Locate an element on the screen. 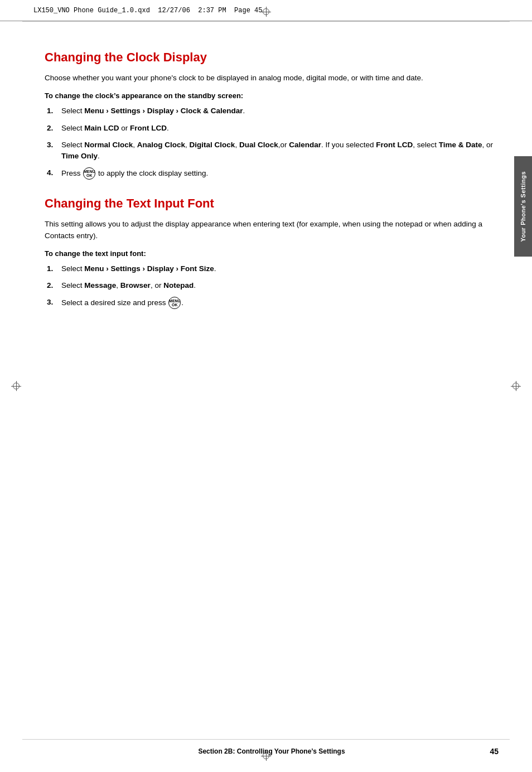  bold-term: Digital Clock is located at coordinates (212, 145).